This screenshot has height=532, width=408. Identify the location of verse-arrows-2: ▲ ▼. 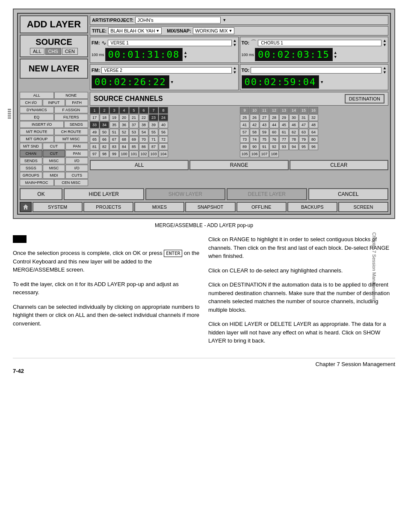
(235, 70).